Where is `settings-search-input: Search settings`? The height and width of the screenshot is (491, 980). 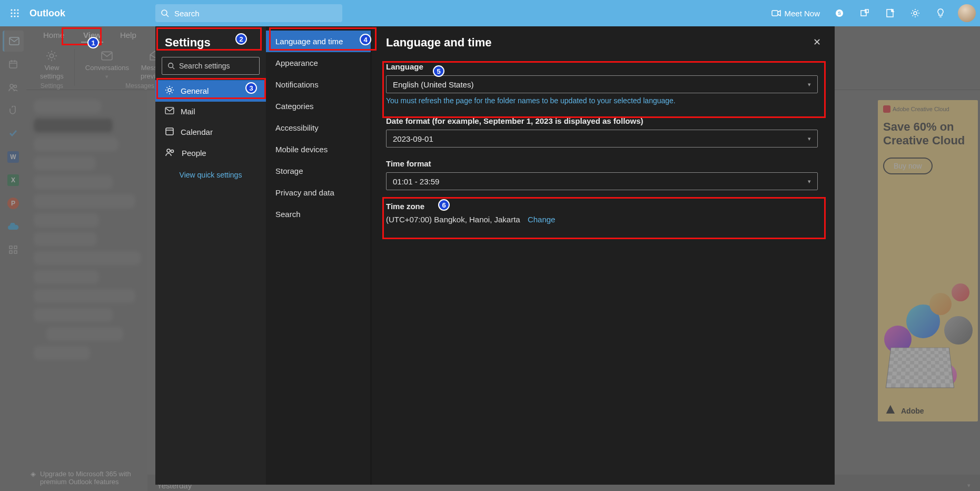 settings-search-input: Search settings is located at coordinates (211, 66).